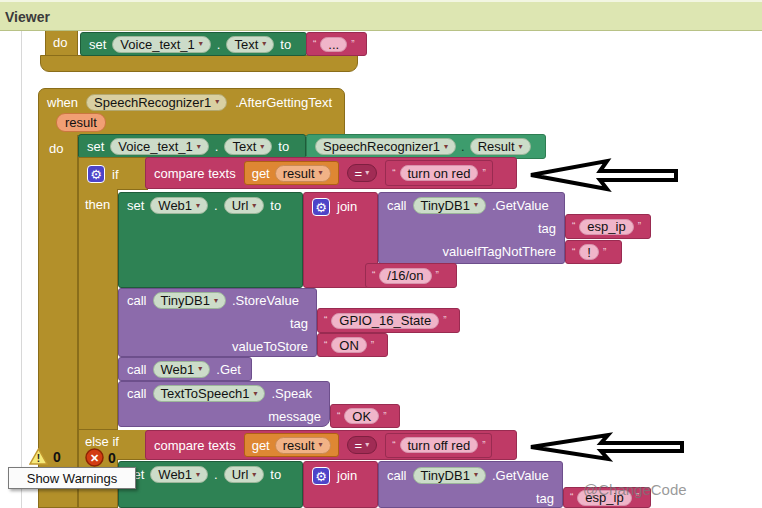  Describe the element at coordinates (365, 416) in the screenshot. I see `text-string-block: “ OK ”` at that location.